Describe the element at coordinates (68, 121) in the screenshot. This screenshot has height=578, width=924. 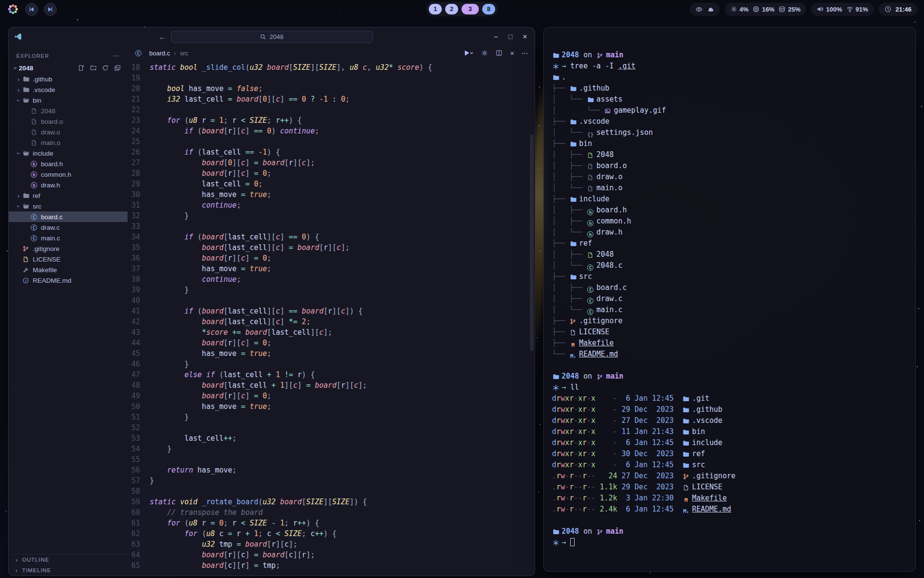
I see `explorer-item-board.o: board.o` at that location.